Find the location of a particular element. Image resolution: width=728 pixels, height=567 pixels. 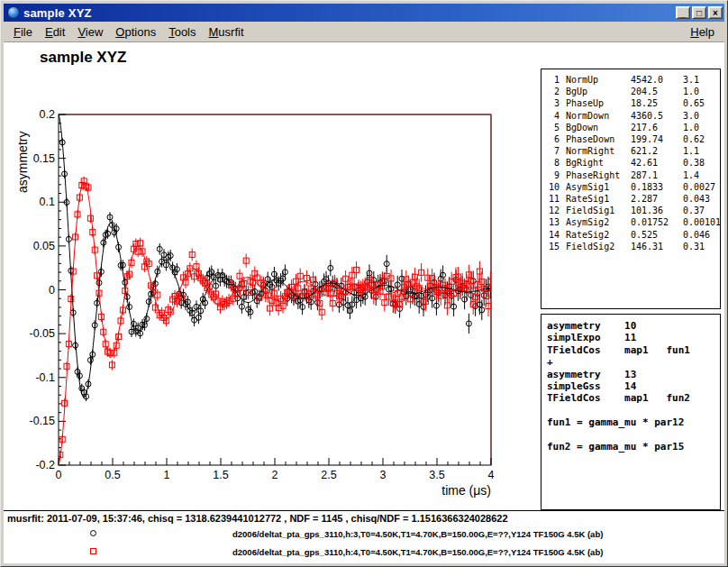

titlebar: sample XYZ _□× is located at coordinates (364, 13).